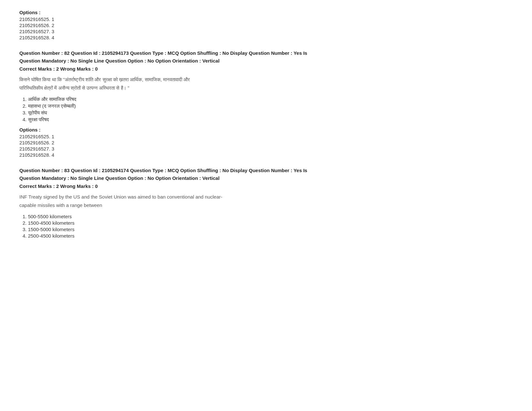 The height and width of the screenshot is (411, 532). What do you see at coordinates (266, 84) in the screenshot?
I see `question-82-text: किसने घोषित किया था कि "अंतर्राष्ट्रीय श…` at bounding box center [266, 84].